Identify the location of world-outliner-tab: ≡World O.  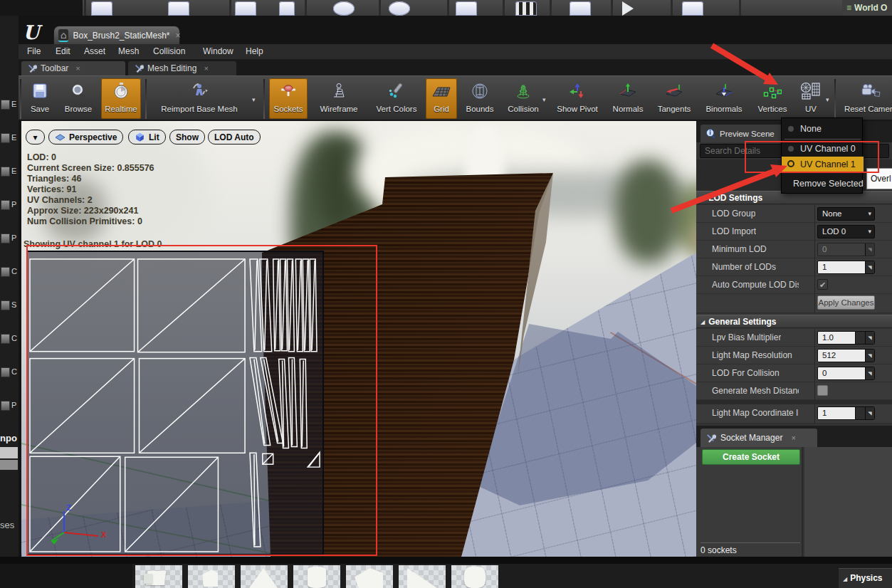
(867, 8).